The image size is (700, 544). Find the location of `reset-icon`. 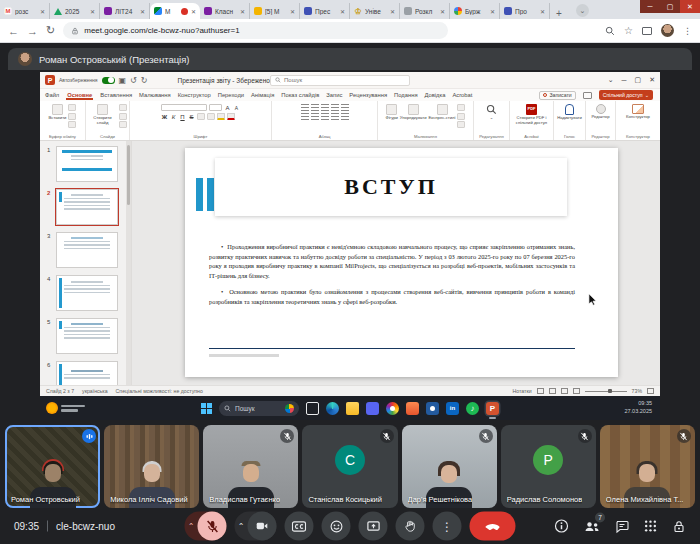

reset-icon is located at coordinates (123, 116).